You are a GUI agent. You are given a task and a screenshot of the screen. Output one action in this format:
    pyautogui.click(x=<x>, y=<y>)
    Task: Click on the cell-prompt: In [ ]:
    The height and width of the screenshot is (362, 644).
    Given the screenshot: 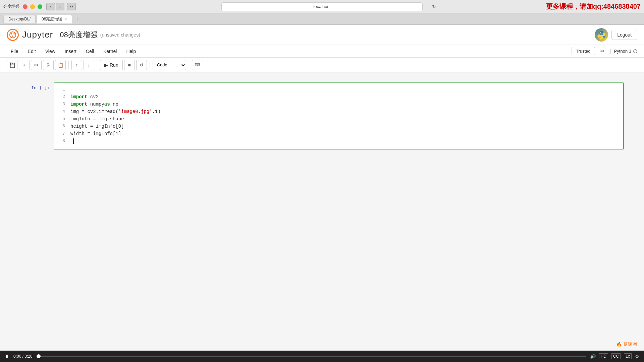 What is the action you would take?
    pyautogui.click(x=37, y=116)
    